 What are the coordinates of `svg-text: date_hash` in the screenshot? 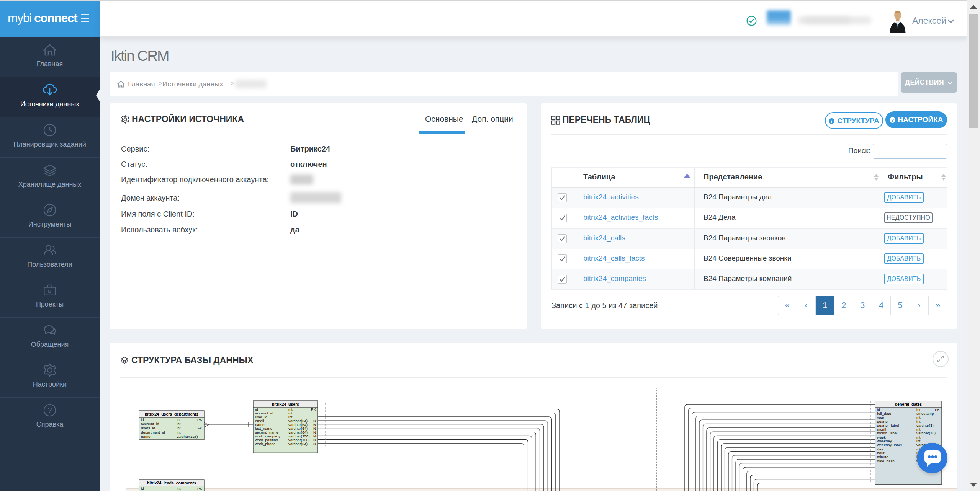 It's located at (886, 461).